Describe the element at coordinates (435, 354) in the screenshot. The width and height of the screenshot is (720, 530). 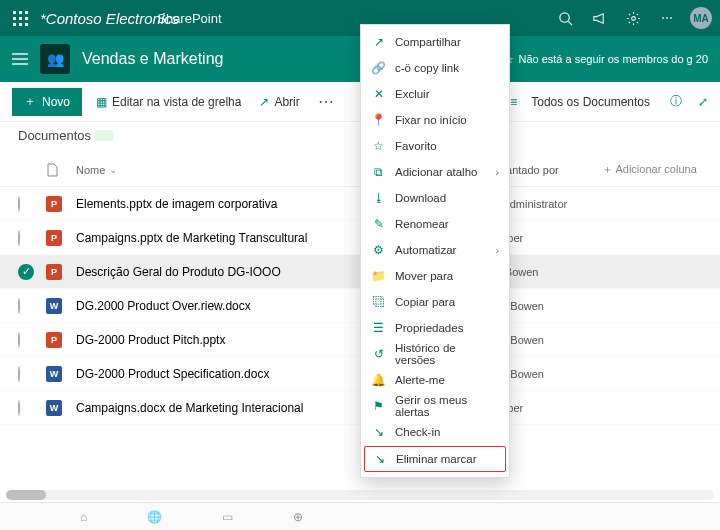
I see `ctx-history: ↺Histórico de versões` at that location.